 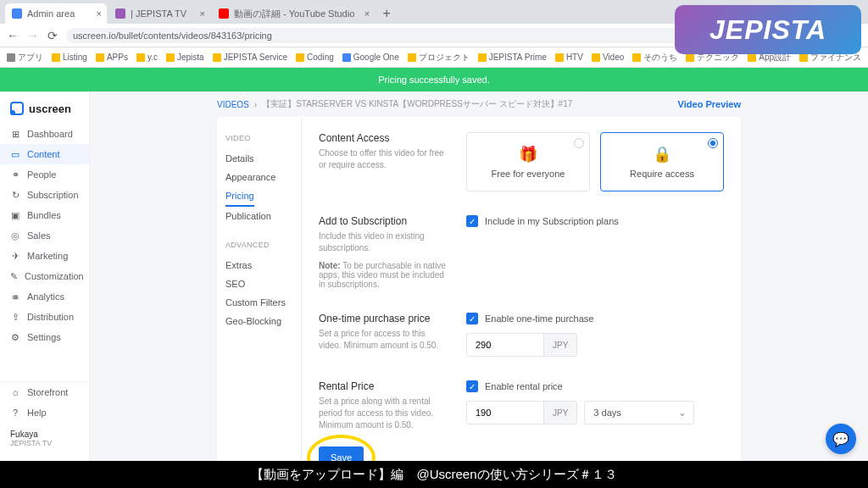 What do you see at coordinates (434, 80) in the screenshot?
I see `success-banner: Pricing successfully saved.` at bounding box center [434, 80].